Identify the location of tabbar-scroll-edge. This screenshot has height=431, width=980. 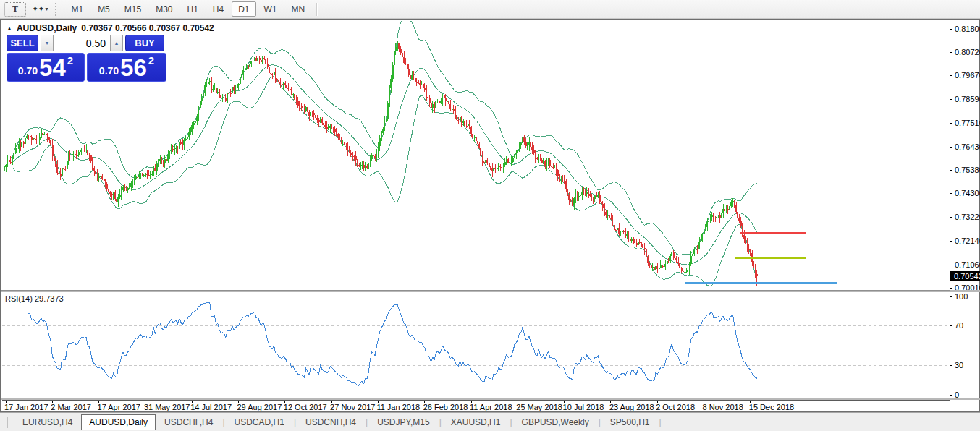
(4, 422).